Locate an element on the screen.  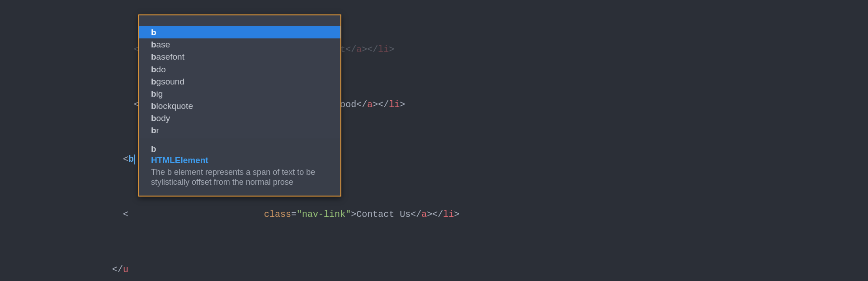
typed-char: b is located at coordinates (131, 159).